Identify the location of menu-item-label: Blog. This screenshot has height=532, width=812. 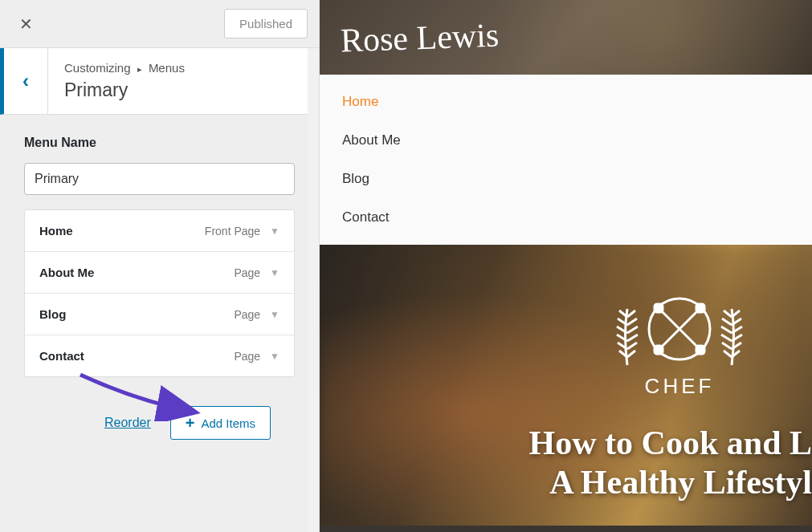
(137, 315).